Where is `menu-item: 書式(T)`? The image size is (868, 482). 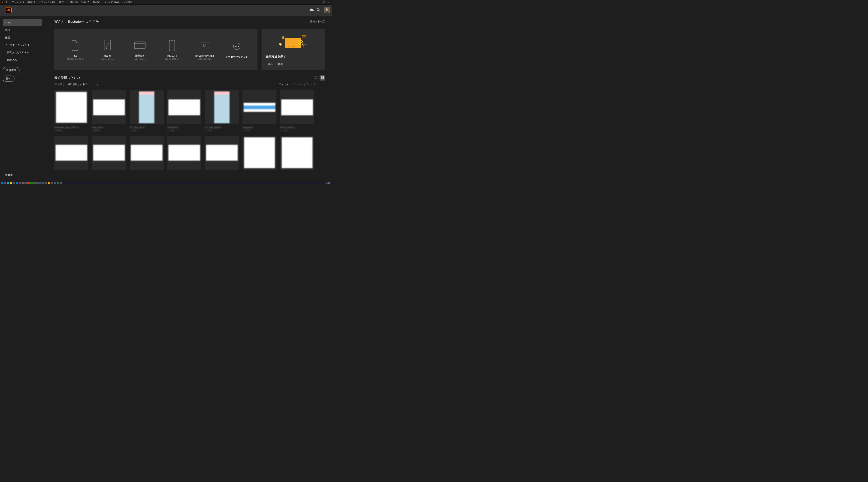
menu-item: 書式(T) is located at coordinates (63, 2).